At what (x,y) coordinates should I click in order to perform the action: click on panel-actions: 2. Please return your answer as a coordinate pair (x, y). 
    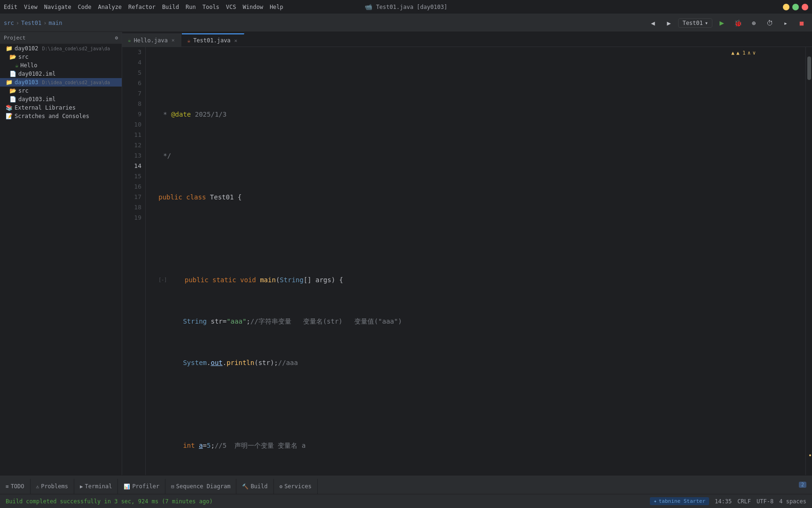
    Looking at the image, I should click on (805, 484).